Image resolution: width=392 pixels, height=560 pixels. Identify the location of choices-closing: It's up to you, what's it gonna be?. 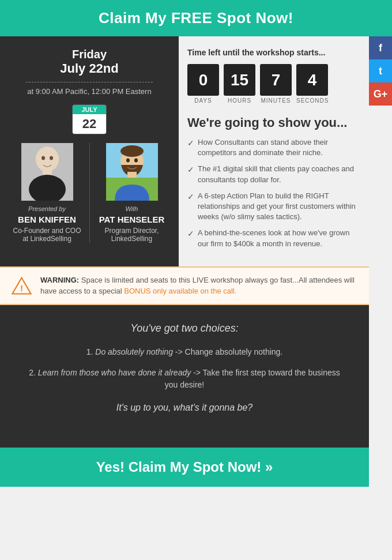
(184, 408).